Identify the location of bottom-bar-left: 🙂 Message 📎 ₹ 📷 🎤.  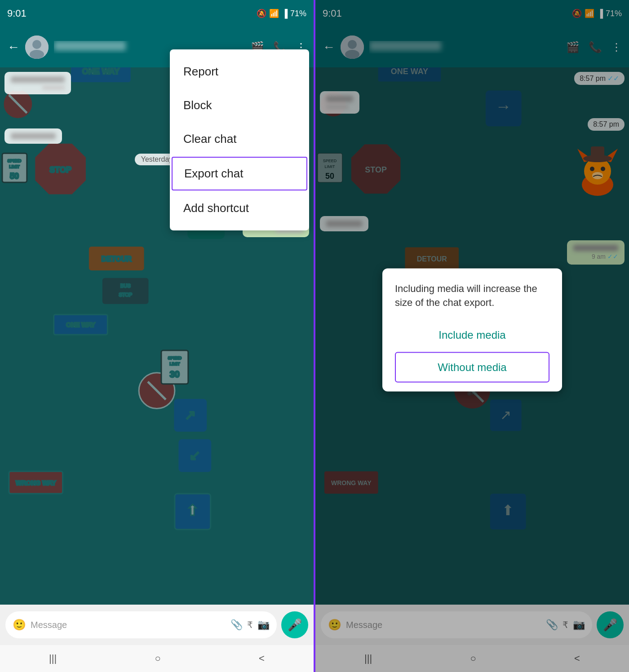
(157, 625).